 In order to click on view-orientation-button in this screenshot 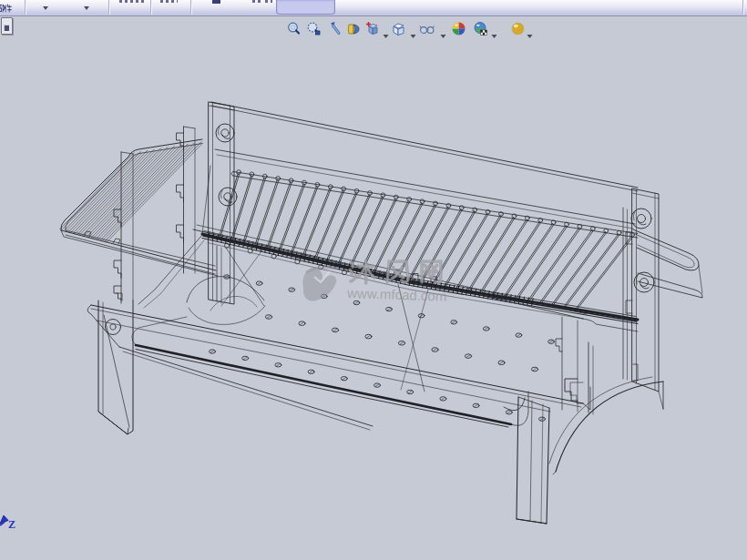, I will do `click(374, 29)`.